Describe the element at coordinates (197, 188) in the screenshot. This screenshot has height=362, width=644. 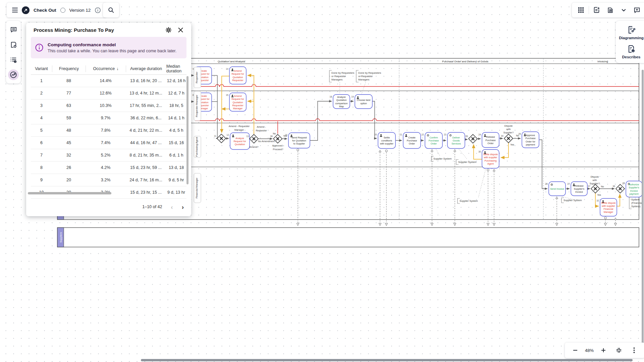
I see `lane-label-financial-manager: Financial Manager` at that location.